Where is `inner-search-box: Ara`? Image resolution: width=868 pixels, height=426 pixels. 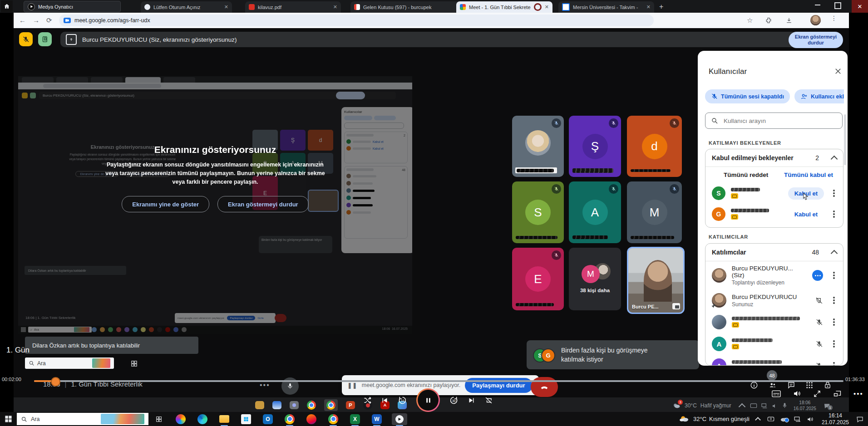 inner-search-box: Ara is located at coordinates (69, 363).